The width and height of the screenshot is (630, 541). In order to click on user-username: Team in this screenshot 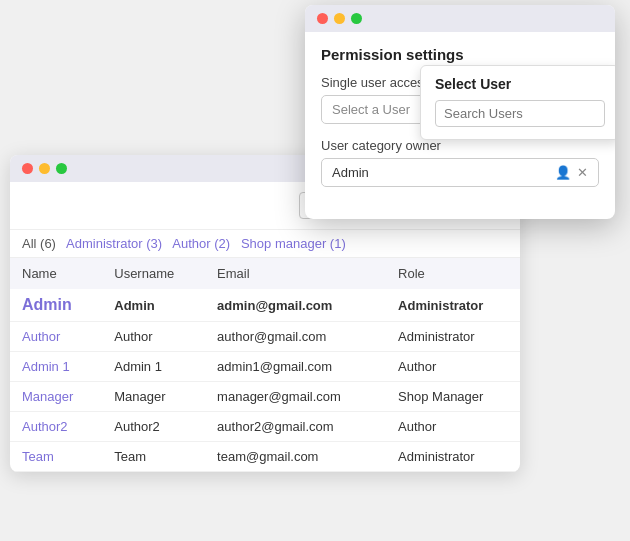, I will do `click(154, 457)`.